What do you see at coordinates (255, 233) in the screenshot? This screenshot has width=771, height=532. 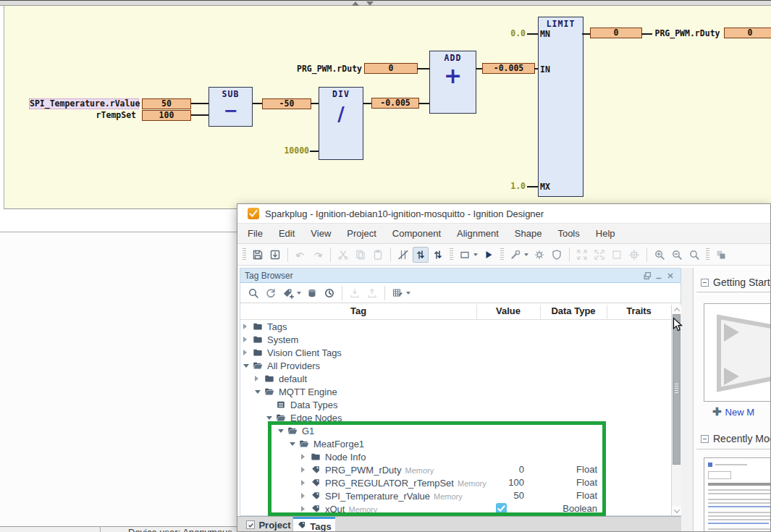 I see `menu-item-file: File` at bounding box center [255, 233].